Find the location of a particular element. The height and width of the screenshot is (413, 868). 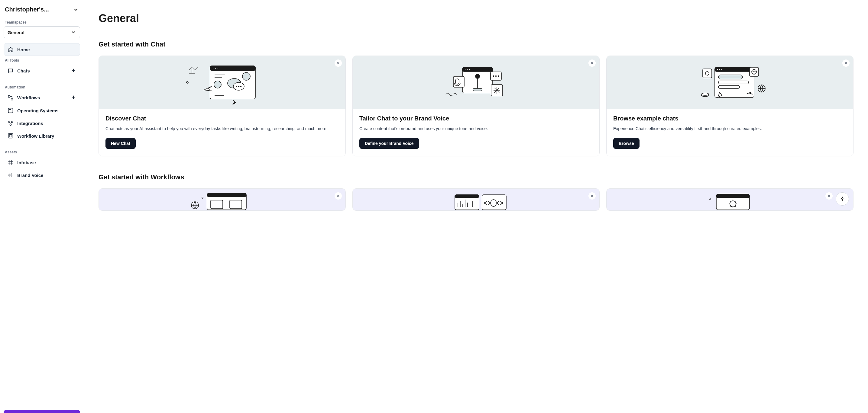

operating-systems-icon is located at coordinates (10, 110).